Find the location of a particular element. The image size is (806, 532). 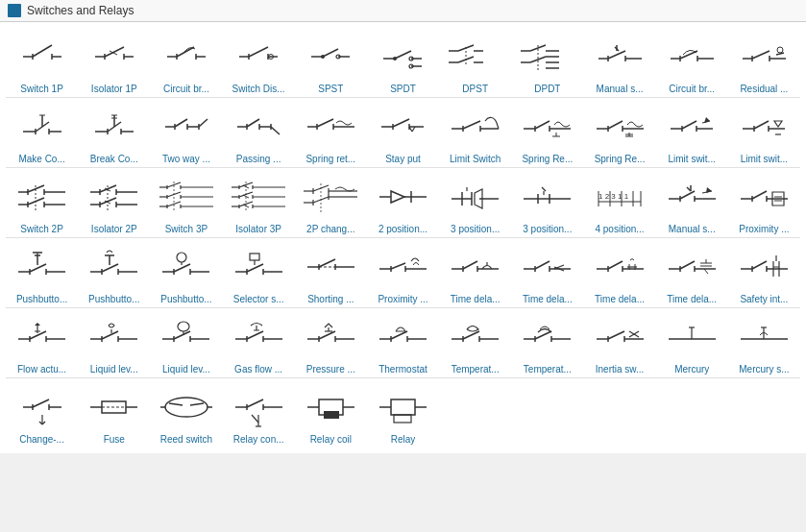

symbol-isolator1p: Isolator 1P is located at coordinates (113, 62).